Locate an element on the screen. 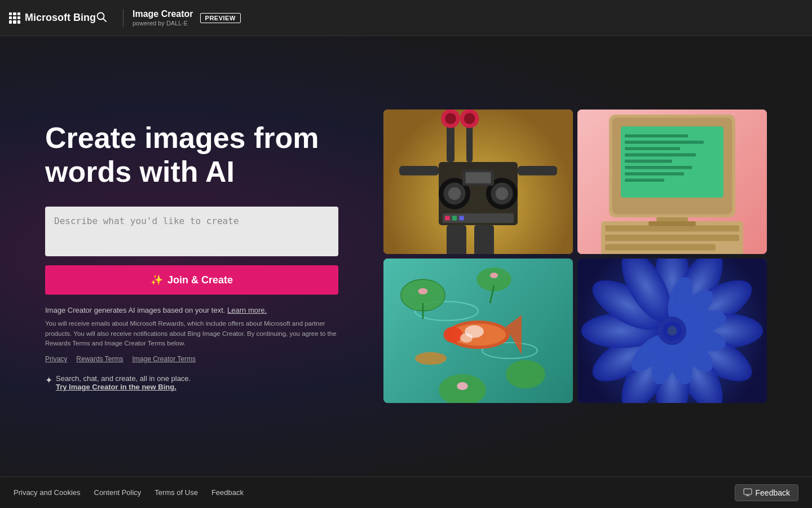  learn-more-link: Learn more. is located at coordinates (247, 310).